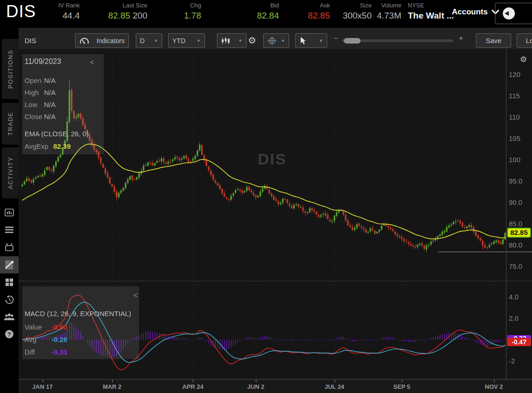 The height and width of the screenshot is (393, 532). What do you see at coordinates (9, 335) in the screenshot?
I see `help-icon: ?` at bounding box center [9, 335].